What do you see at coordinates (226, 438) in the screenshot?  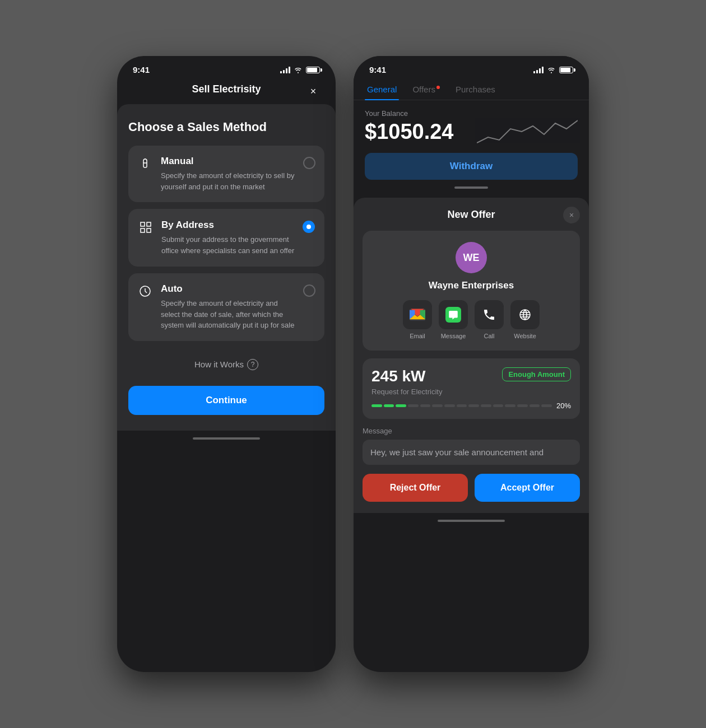 I see `home-indicator-left` at bounding box center [226, 438].